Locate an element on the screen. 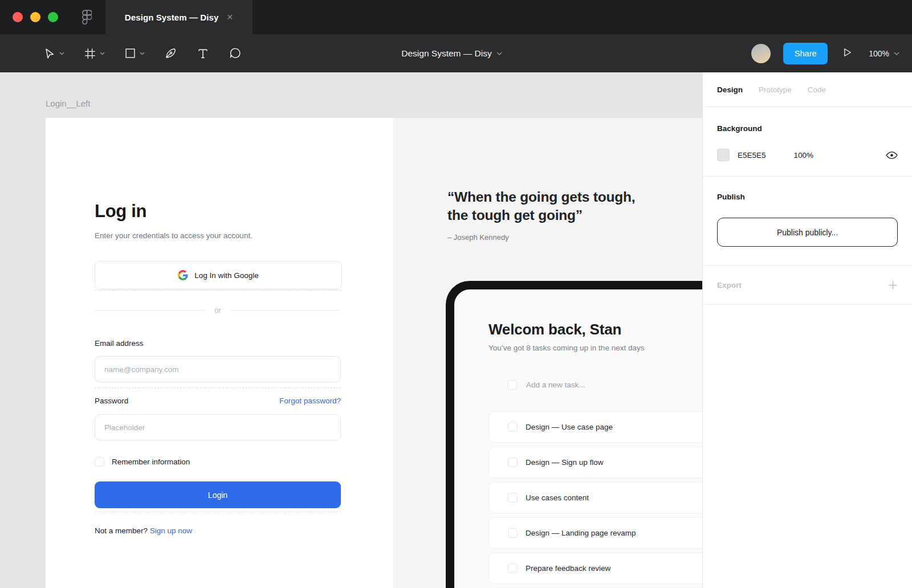  task-item: Design — Landing page revamp is located at coordinates (595, 533).